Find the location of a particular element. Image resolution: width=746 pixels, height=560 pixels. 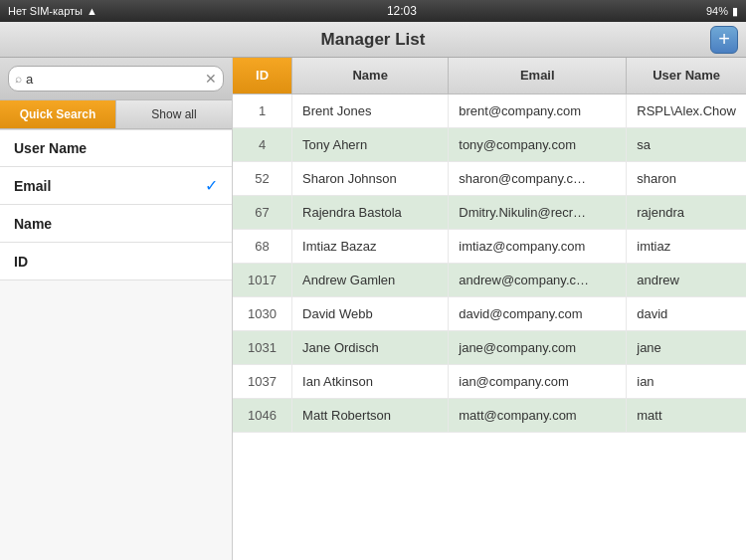

column-header-id: ID is located at coordinates (263, 76).